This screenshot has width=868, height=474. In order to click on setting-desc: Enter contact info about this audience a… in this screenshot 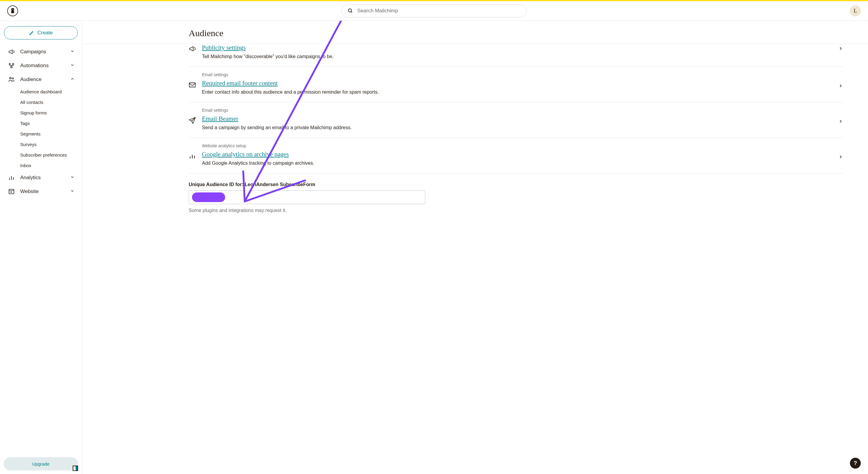, I will do `click(522, 92)`.